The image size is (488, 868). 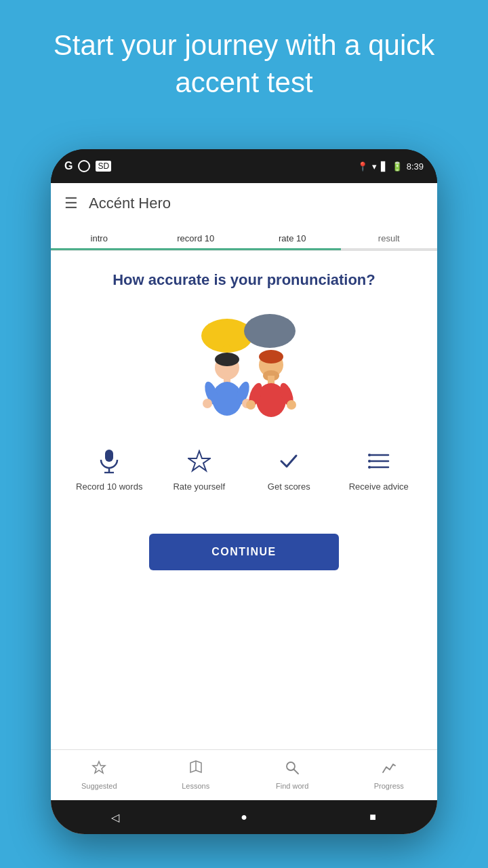 I want to click on nav-find-word: Find word, so click(x=293, y=775).